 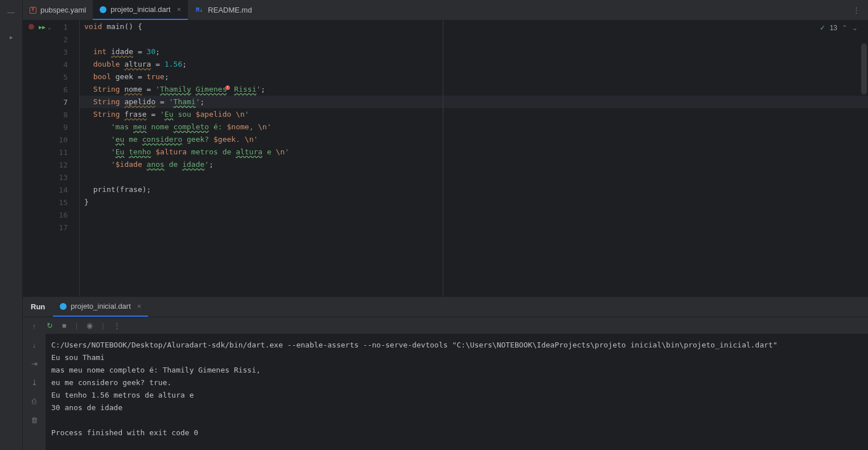 I want to click on stop-icon: ■, so click(x=64, y=326).